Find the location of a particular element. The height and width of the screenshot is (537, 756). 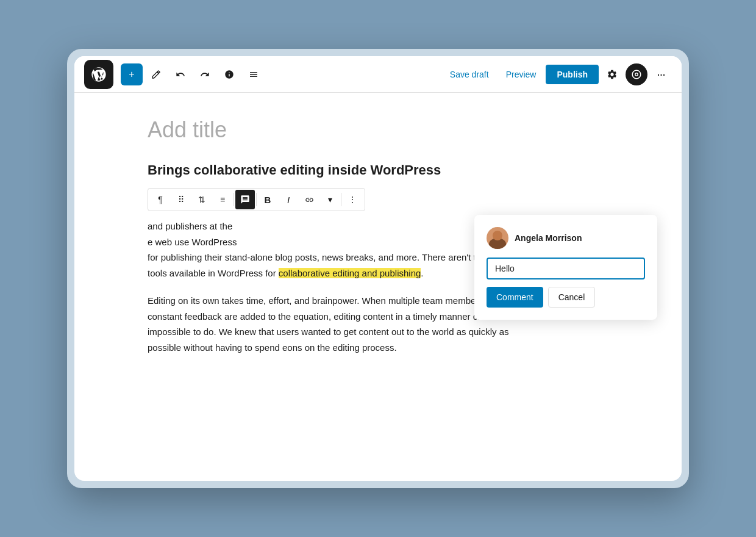

preview-button: Preview is located at coordinates (521, 74).